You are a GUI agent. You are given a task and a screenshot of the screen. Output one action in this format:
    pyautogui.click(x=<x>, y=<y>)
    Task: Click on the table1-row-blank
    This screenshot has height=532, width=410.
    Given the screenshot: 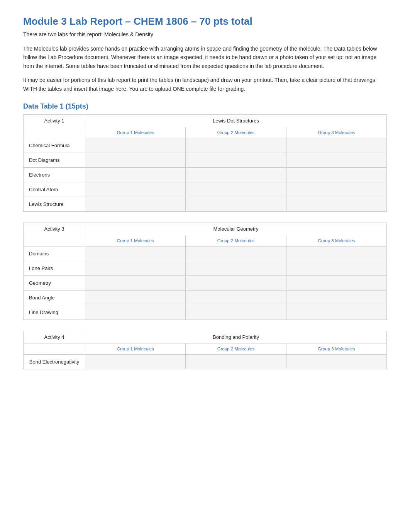 What is the action you would take?
    pyautogui.click(x=54, y=132)
    